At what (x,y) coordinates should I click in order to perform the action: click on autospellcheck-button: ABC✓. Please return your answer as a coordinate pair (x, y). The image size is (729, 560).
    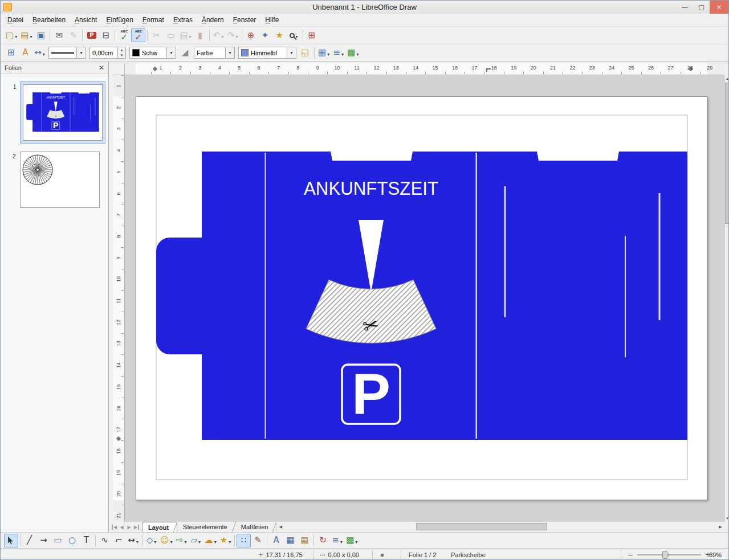
    Looking at the image, I should click on (138, 35).